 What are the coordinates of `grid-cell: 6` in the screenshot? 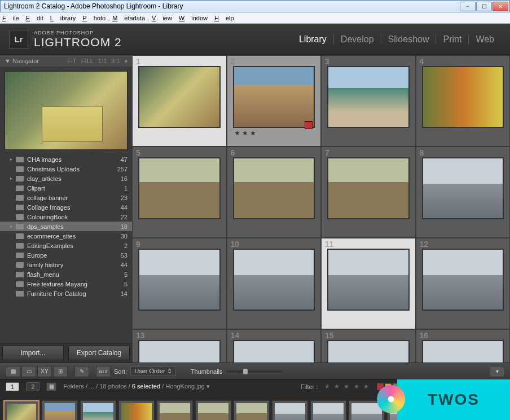 It's located at (274, 192).